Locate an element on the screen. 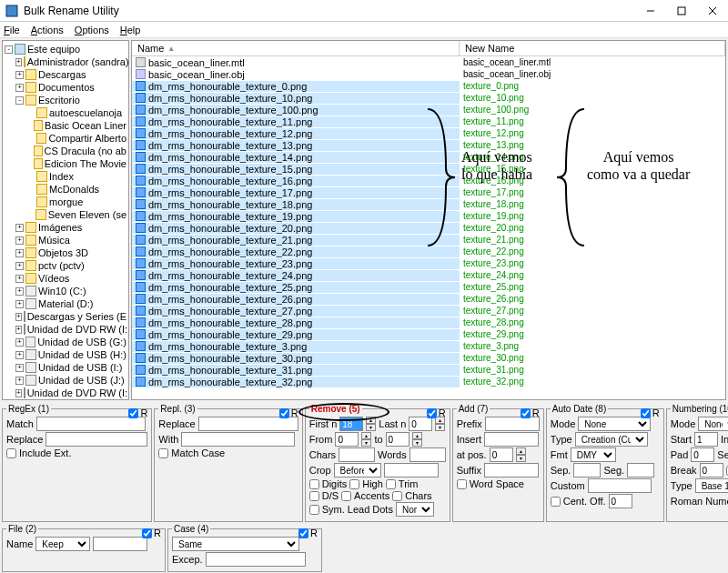 The height and width of the screenshot is (573, 728). file-row: dm_rms_honourable_texture_100.pngtexture… is located at coordinates (429, 109).